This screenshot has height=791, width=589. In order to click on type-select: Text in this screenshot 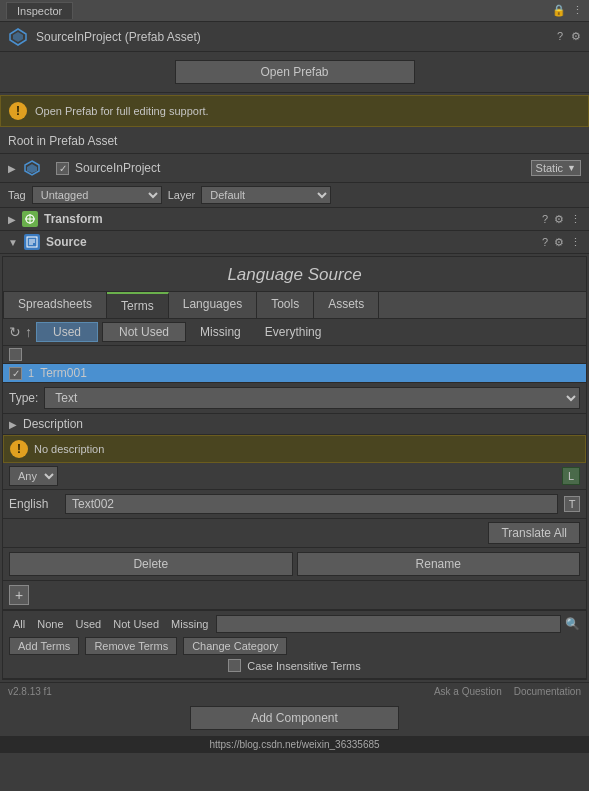, I will do `click(312, 398)`.